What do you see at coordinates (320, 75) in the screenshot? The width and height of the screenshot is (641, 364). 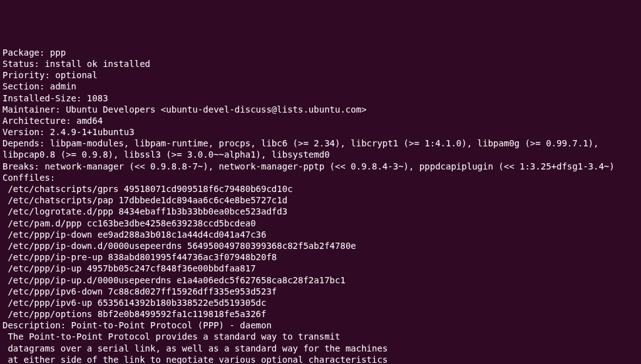 I see `terminal-line: Priority: optional` at bounding box center [320, 75].